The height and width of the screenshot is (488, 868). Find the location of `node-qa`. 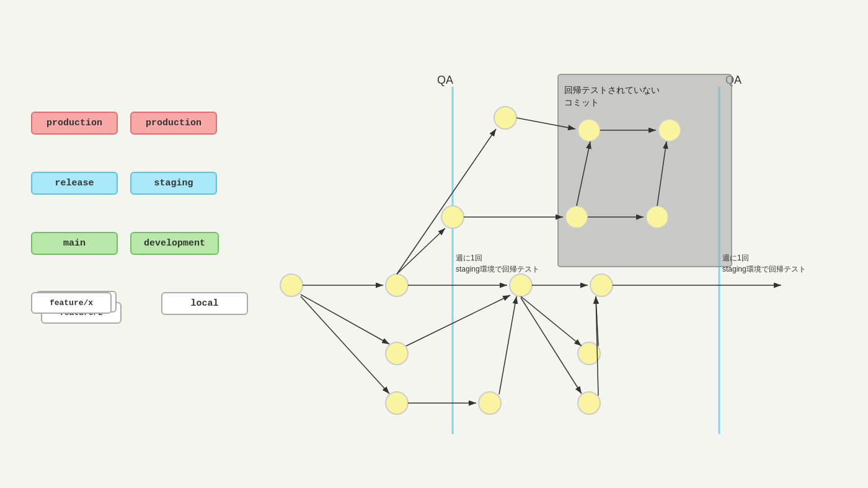

node-qa is located at coordinates (505, 118).